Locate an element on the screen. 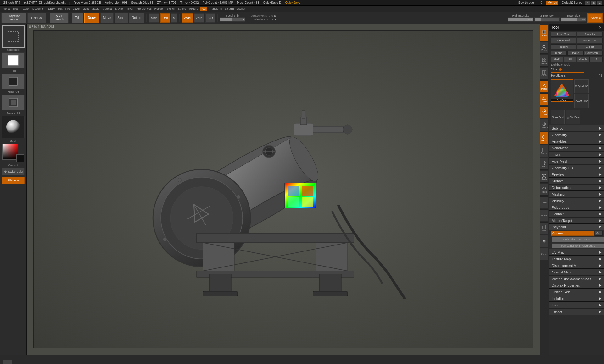 The width and height of the screenshot is (604, 364). initialize-section: Initialize ▶ is located at coordinates (577, 299).